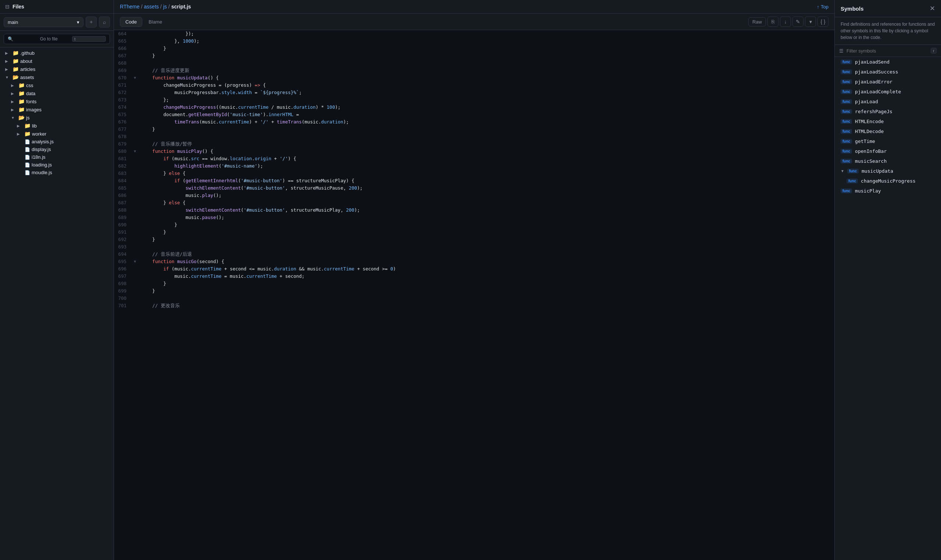 Image resolution: width=941 pixels, height=560 pixels. What do you see at coordinates (123, 195) in the screenshot?
I see `line-number: 686` at bounding box center [123, 195].